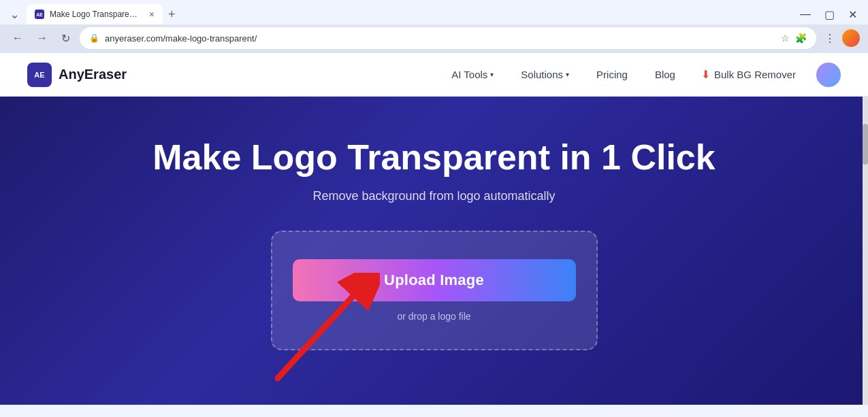 This screenshot has width=868, height=417. Describe the element at coordinates (15, 14) in the screenshot. I see `tab-list-button: ⌄` at that location.